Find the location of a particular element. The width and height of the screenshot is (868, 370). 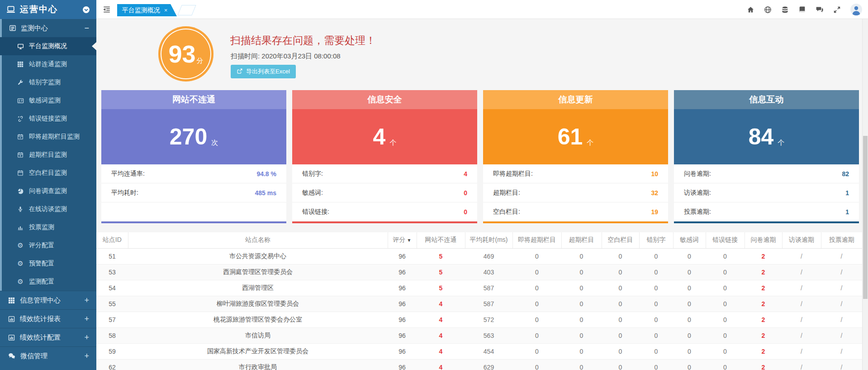

alert-title: 扫描结果存在问题，需要处理！ is located at coordinates (303, 41).